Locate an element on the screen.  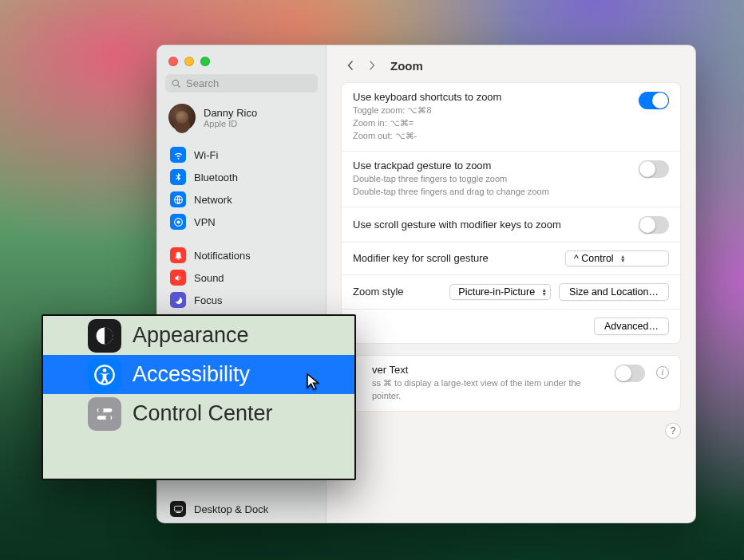
row-scroll-gesture: Use scroll gesture with modifier keys to… is located at coordinates (511, 225).